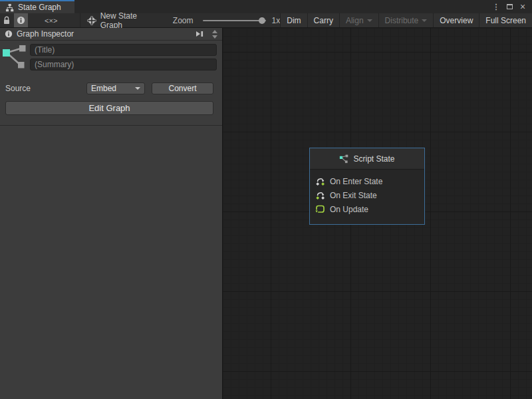 This screenshot has width=532, height=399. Describe the element at coordinates (7, 20) in the screenshot. I see `lock-icon` at that location.